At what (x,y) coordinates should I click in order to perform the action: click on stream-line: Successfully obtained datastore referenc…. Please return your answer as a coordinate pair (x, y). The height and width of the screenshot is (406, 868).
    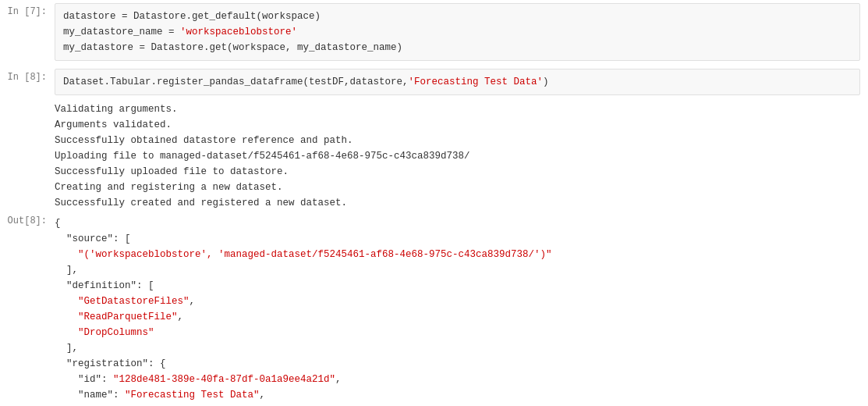
    Looking at the image, I should click on (457, 141).